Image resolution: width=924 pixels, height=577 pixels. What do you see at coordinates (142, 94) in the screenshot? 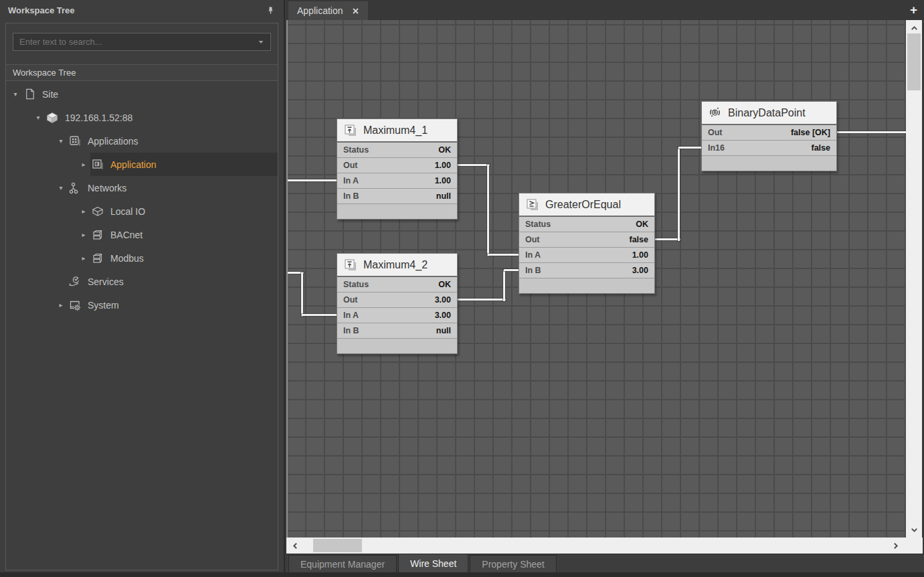
I see `tree-item-site: ▾Site` at bounding box center [142, 94].